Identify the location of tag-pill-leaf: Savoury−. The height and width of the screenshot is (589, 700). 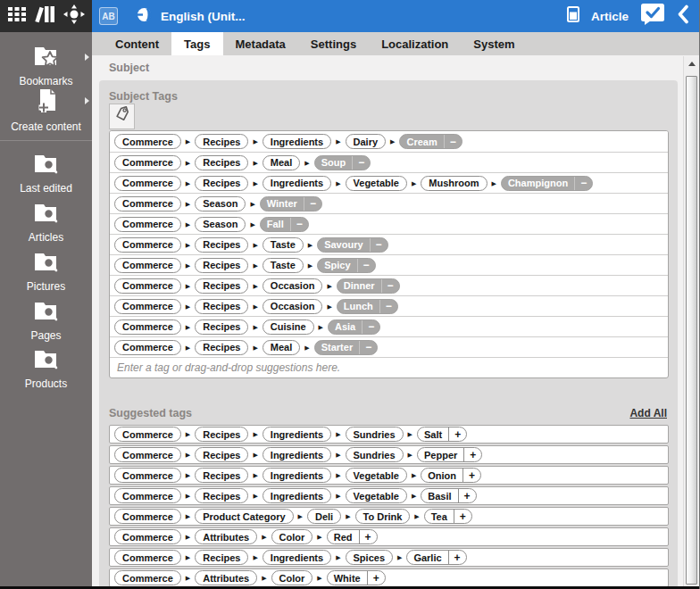
(352, 245).